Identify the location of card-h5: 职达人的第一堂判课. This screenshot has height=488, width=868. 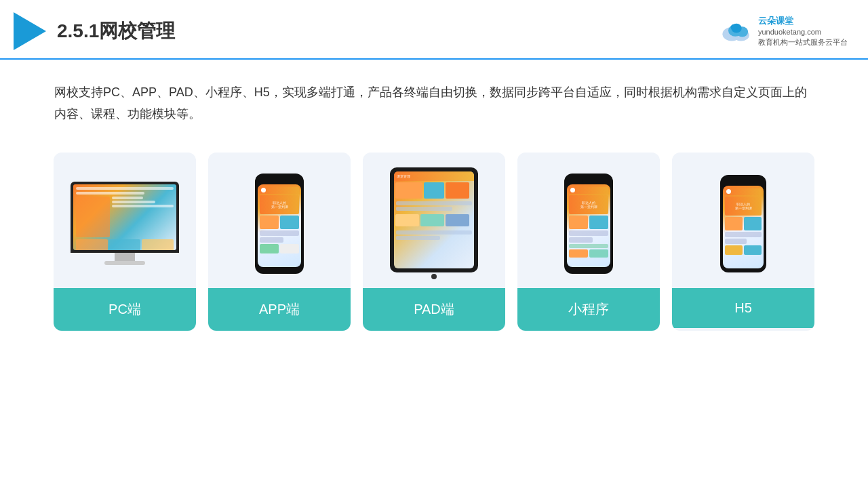
(743, 241).